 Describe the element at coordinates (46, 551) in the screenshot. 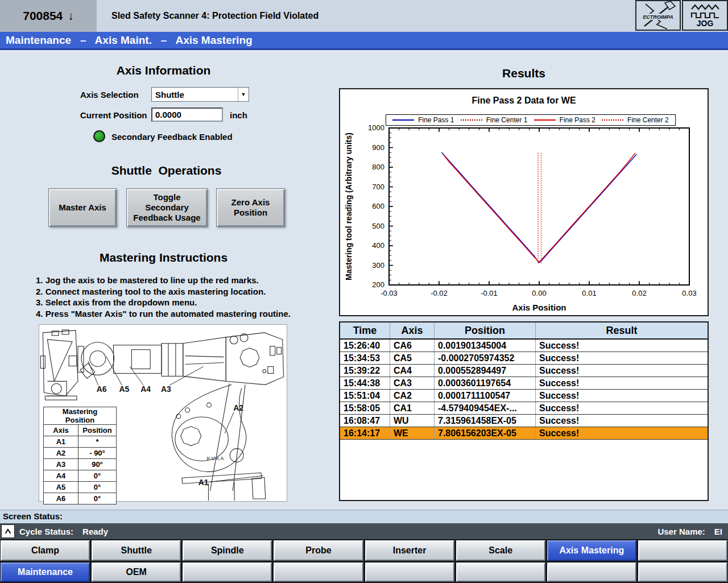

I see `nav-button-clamp: Clamp` at that location.